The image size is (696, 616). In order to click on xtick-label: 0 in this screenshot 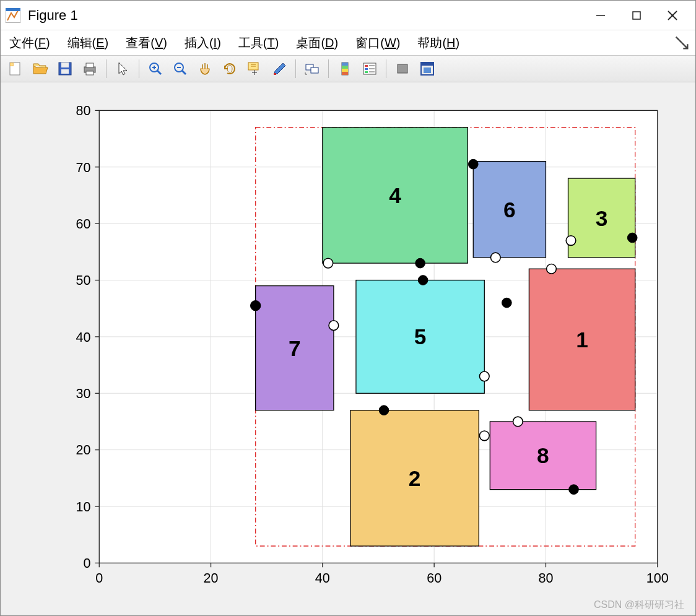, I will do `click(99, 578)`.